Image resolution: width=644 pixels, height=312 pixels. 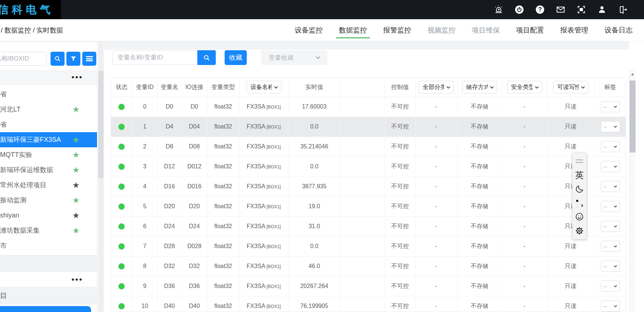 What do you see at coordinates (368, 186) in the screenshot?
I see `table-row: 4 D16 D016 float32 FX3SA[BOX1] 3877.935 …` at bounding box center [368, 186].